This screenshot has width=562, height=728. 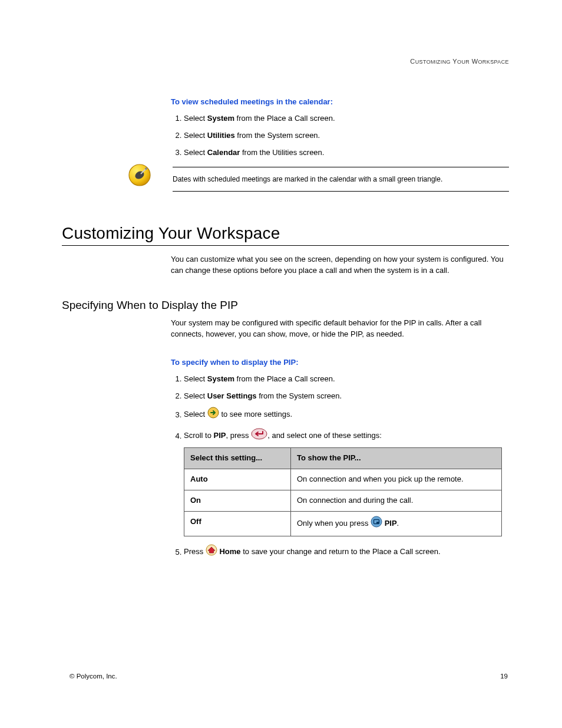 I want to click on running-head-part2: OUR, so click(x=463, y=62).